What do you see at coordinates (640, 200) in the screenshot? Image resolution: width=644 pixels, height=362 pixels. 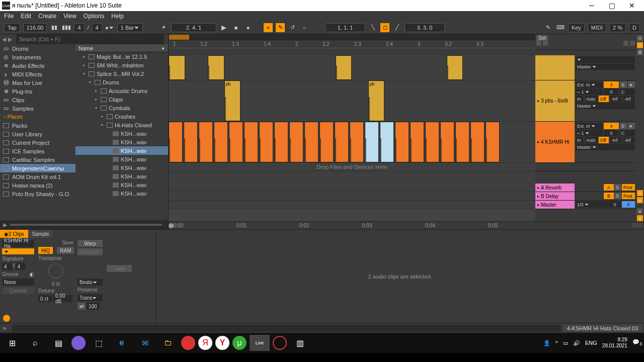 I see `show-returns-icon: ●` at bounding box center [640, 200].